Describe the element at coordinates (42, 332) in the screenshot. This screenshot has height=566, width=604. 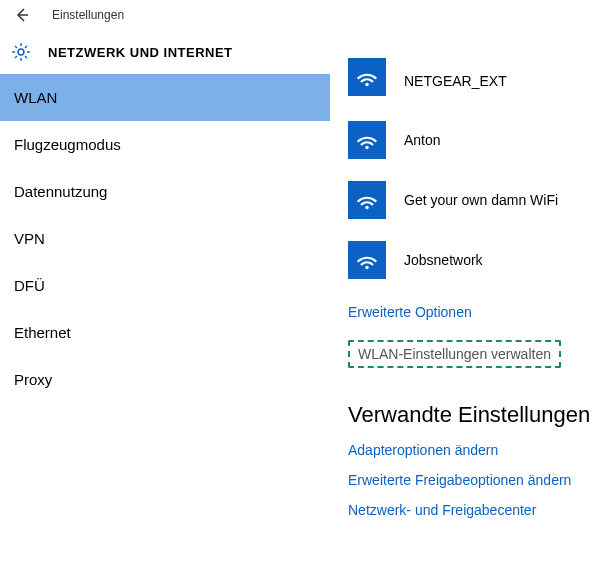
I see `sidebar-item-label: Ethernet` at that location.